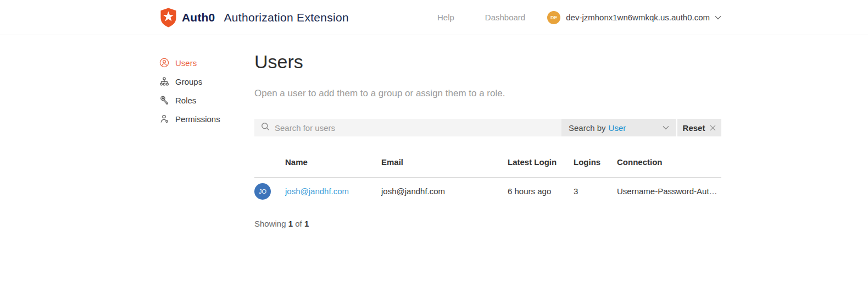 Image resolution: width=868 pixels, height=291 pixels. What do you see at coordinates (268, 128) in the screenshot?
I see `search-icon` at bounding box center [268, 128].